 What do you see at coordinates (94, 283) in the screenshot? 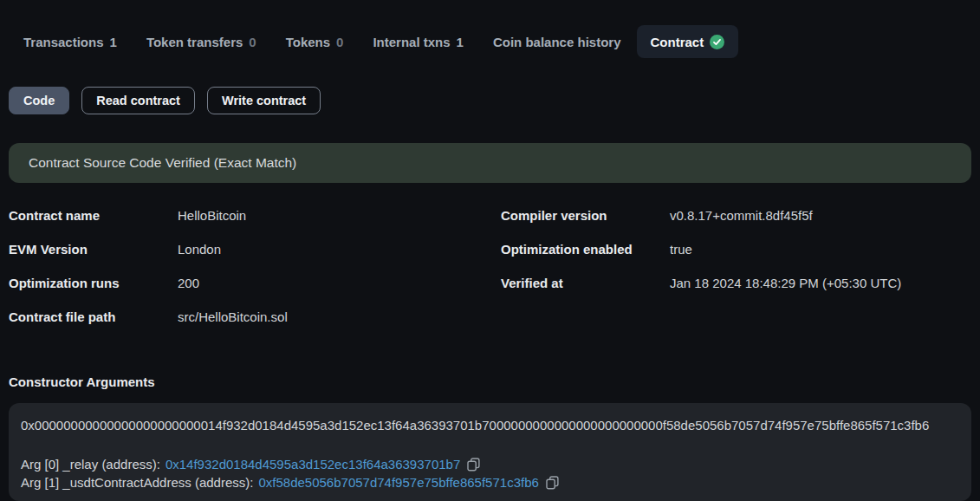
I see `info-label: Optimization runs` at bounding box center [94, 283].